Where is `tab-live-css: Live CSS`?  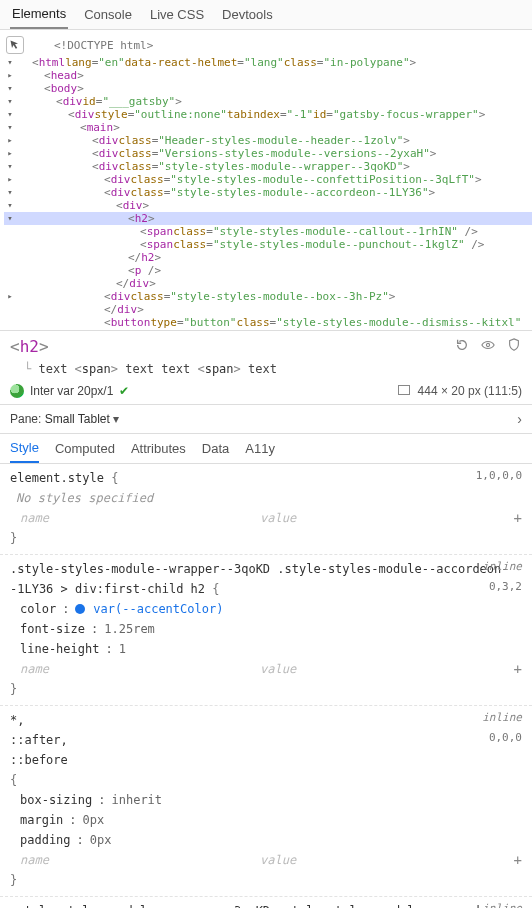
tab-live-css: Live CSS is located at coordinates (177, 14).